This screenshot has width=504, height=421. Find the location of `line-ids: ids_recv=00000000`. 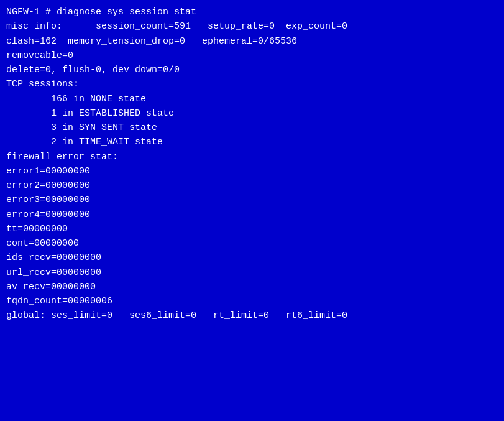

line-ids: ids_recv=00000000 is located at coordinates (252, 257).